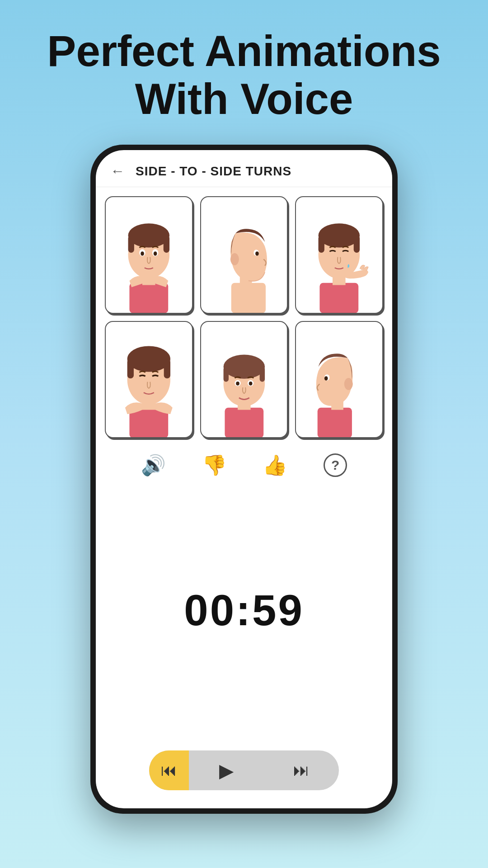 The height and width of the screenshot is (868, 488). I want to click on skip-back-zone: ⏮, so click(169, 770).